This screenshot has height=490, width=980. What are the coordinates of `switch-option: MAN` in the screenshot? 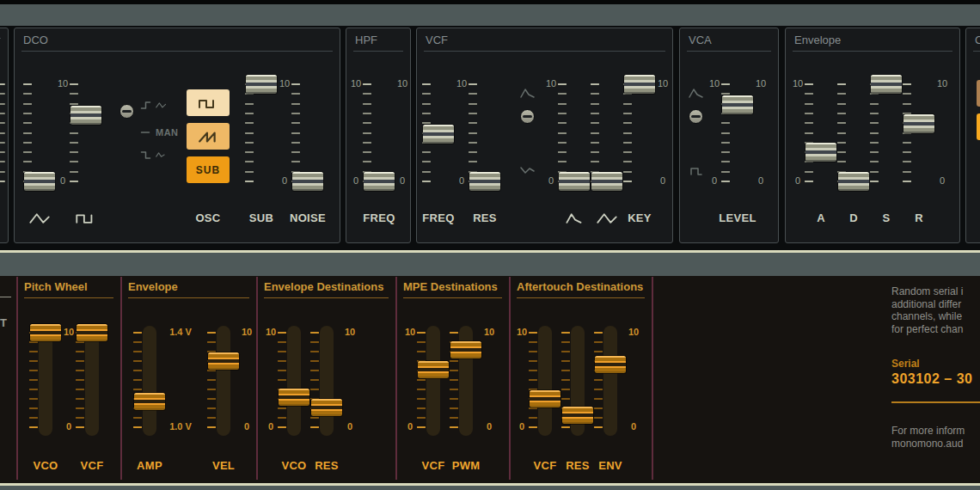 It's located at (160, 132).